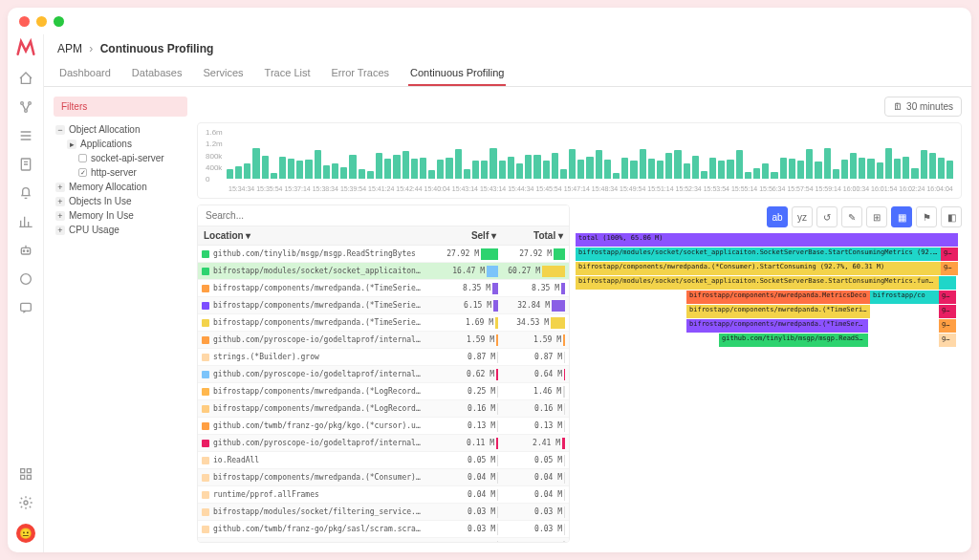 This screenshot has width=979, height=560. I want to click on table-row: github.com/twmb/franz-go/pkg/kgo.(*curso…, so click(383, 426).